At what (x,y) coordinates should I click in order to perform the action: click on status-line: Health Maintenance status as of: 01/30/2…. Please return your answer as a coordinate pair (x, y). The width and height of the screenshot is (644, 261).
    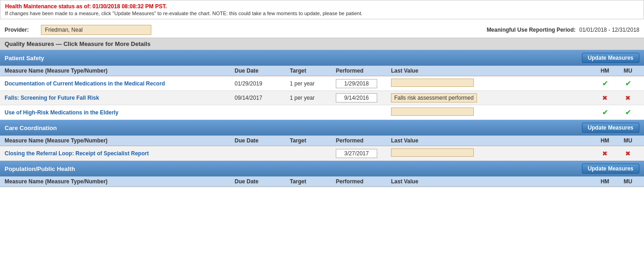
    Looking at the image, I should click on (322, 6).